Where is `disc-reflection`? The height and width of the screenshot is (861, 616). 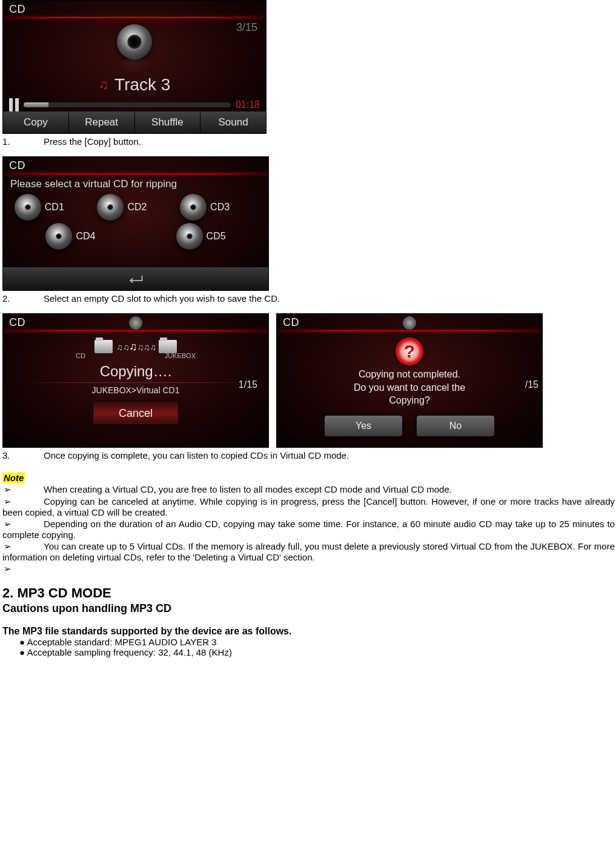
disc-reflection is located at coordinates (134, 66).